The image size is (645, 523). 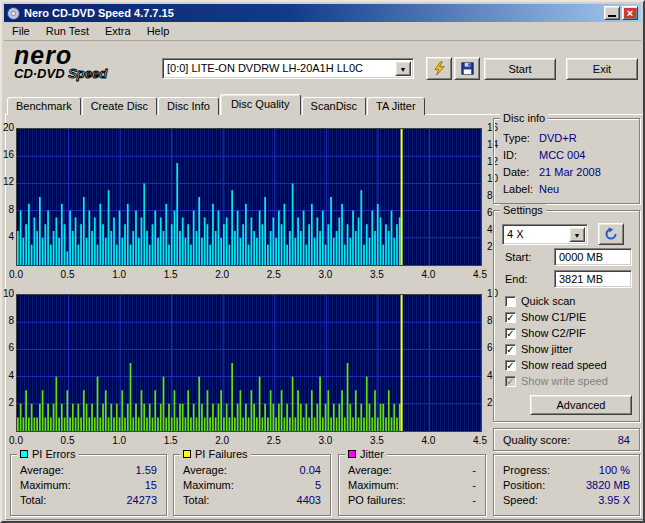 I want to click on position-value: 3820 MB, so click(x=608, y=485).